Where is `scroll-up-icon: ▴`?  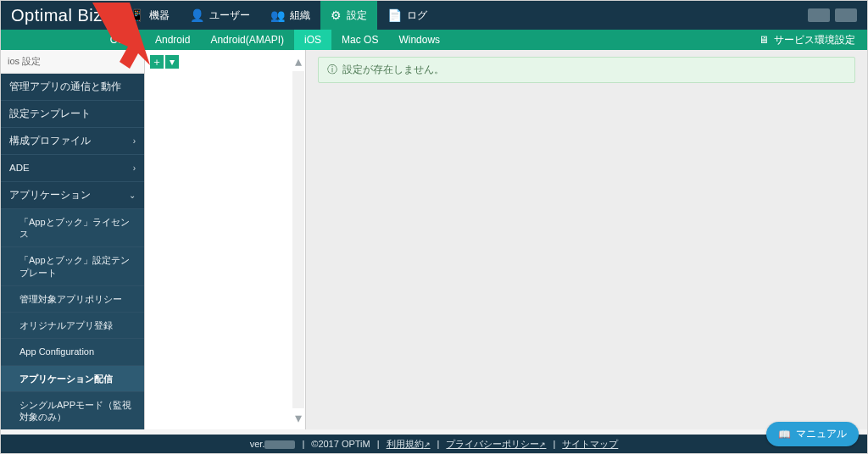 scroll-up-icon: ▴ is located at coordinates (298, 61).